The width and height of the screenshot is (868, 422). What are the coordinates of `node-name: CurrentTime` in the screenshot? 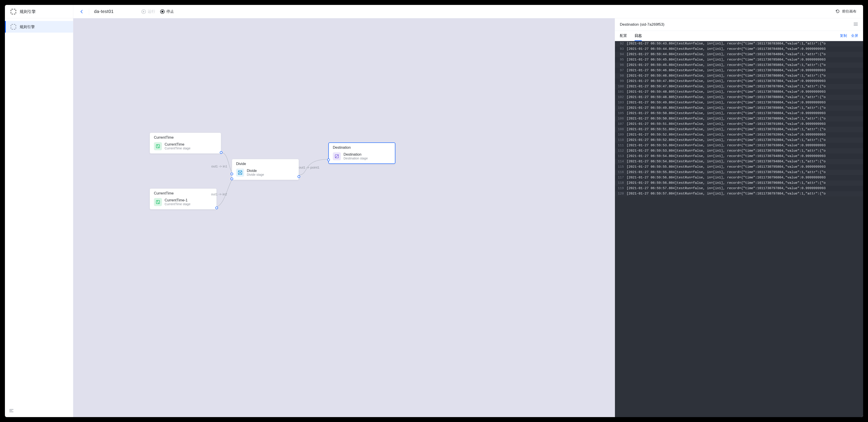 It's located at (178, 144).